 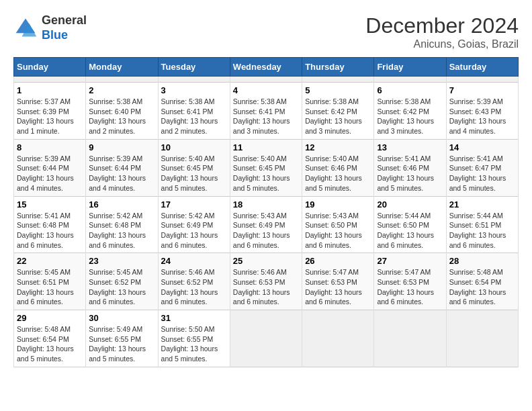 What do you see at coordinates (442, 44) in the screenshot?
I see `location-subtitle: Anicuns, Goias, Brazil` at bounding box center [442, 44].